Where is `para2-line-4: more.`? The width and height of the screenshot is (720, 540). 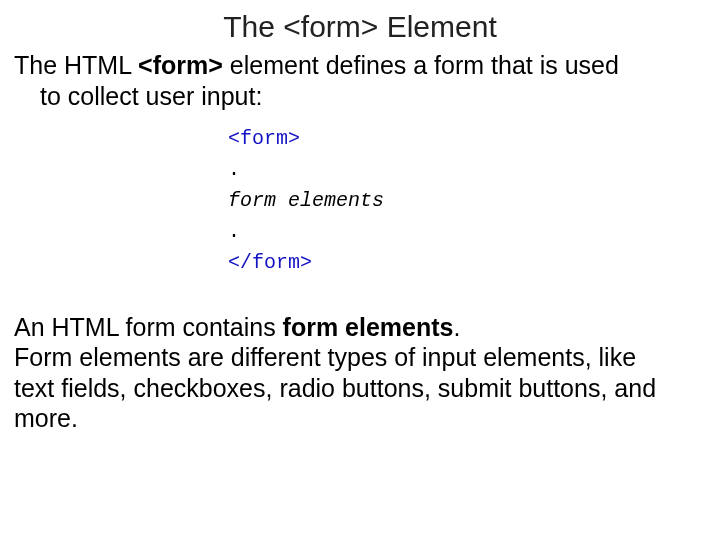 para2-line-4: more. is located at coordinates (360, 418).